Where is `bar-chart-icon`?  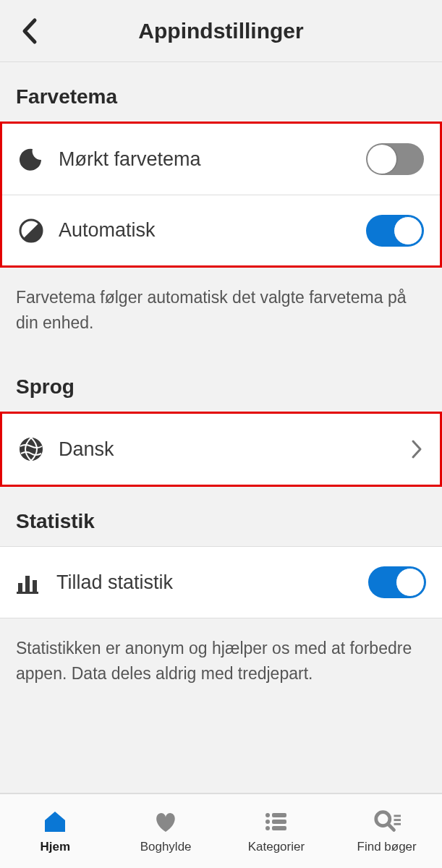
bar-chart-icon is located at coordinates (29, 582).